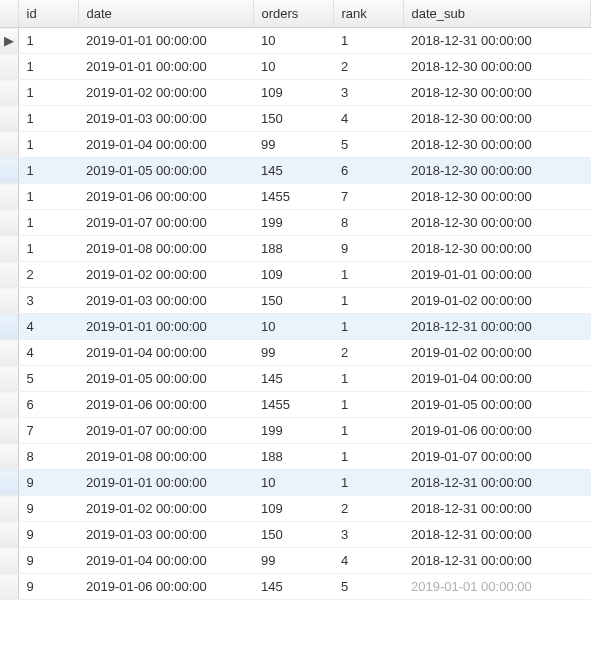  I want to click on cell-id: 2, so click(48, 275).